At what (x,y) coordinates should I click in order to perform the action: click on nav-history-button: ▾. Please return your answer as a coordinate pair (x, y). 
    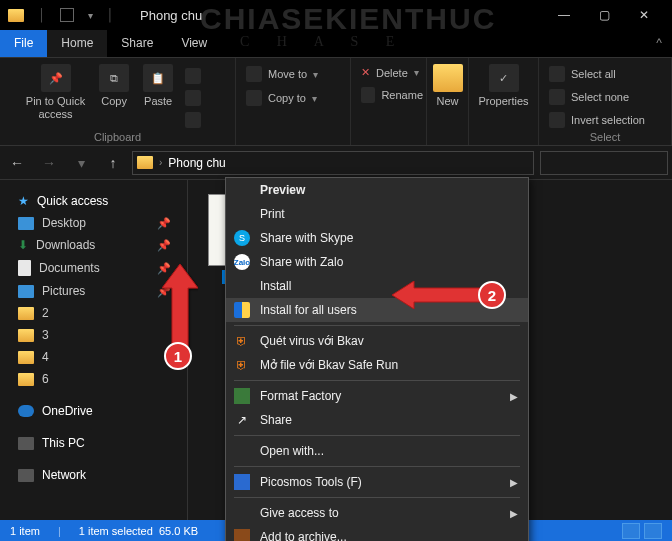
    Looking at the image, I should click on (81, 163).